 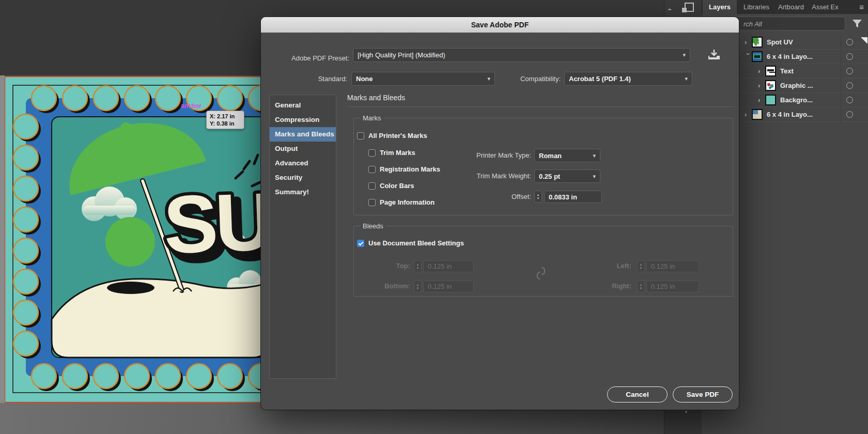 What do you see at coordinates (305, 58) in the screenshot?
I see `preset-label: Adobe PDF Preset:` at bounding box center [305, 58].